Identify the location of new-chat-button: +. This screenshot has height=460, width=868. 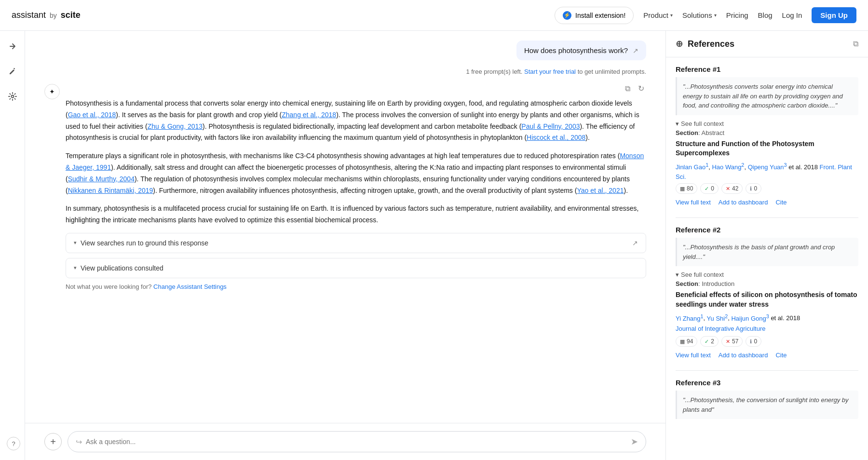
(53, 442).